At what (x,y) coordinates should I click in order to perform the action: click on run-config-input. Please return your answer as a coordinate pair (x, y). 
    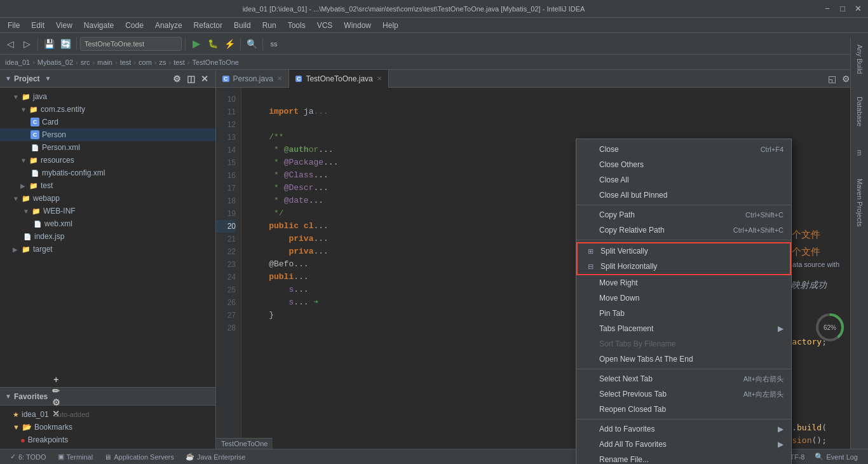
    Looking at the image, I should click on (131, 44).